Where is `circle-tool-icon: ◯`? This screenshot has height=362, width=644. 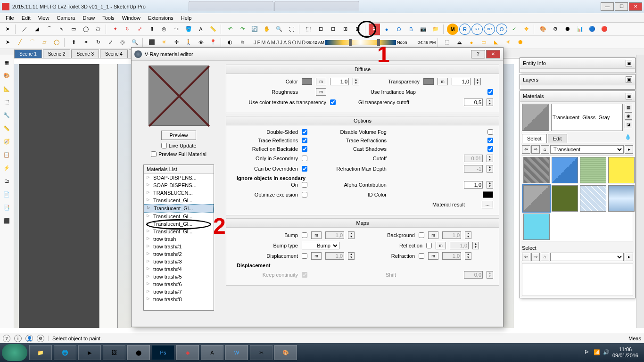
circle-tool-icon: ◯ is located at coordinates (86, 29).